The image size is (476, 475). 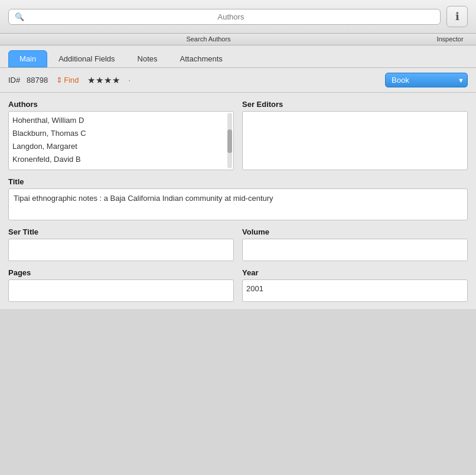 What do you see at coordinates (59, 80) in the screenshot?
I see `nav-arrow-icon: ⇕` at bounding box center [59, 80].